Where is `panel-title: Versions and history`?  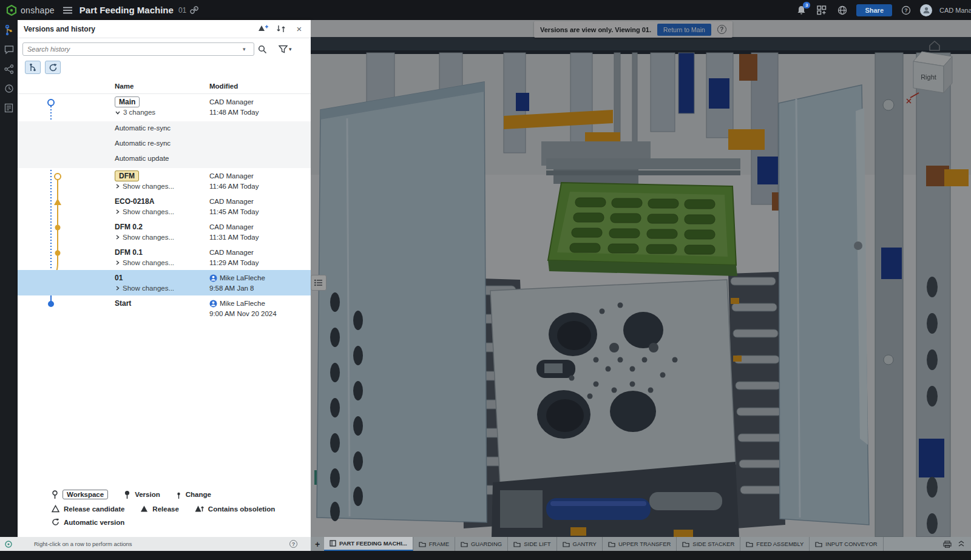 panel-title: Versions and history is located at coordinates (59, 29).